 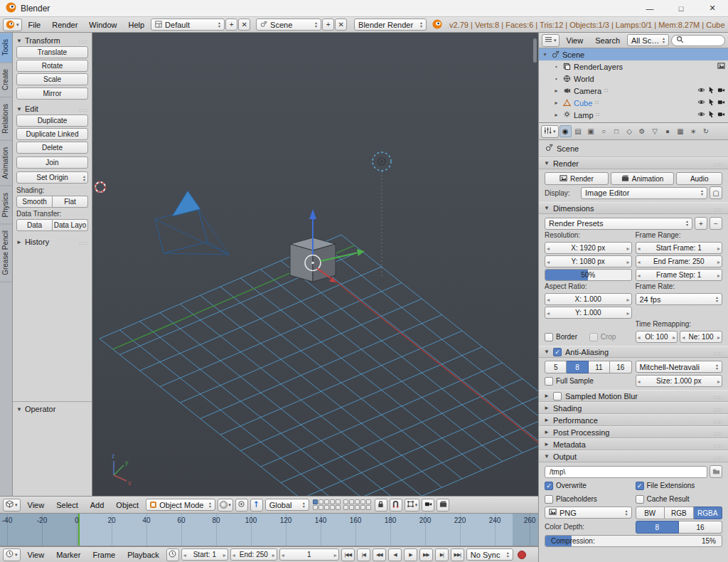 What do you see at coordinates (650, 9) in the screenshot?
I see `minimize-button: —` at bounding box center [650, 9].